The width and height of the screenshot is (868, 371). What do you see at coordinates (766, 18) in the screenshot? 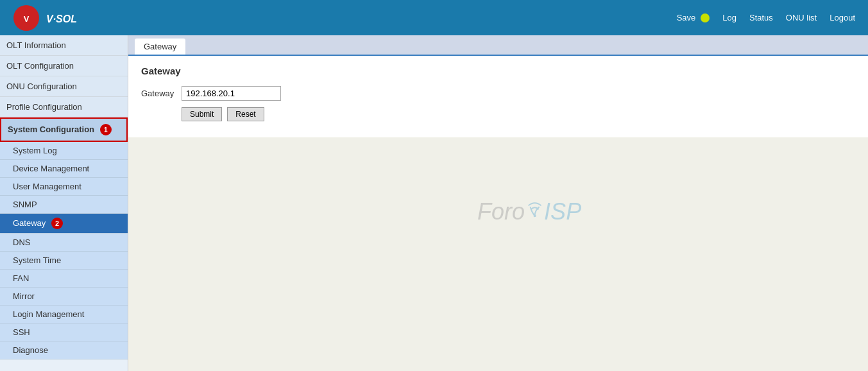
I see `header-right: Save Log Status ONU list Logout` at bounding box center [766, 18].